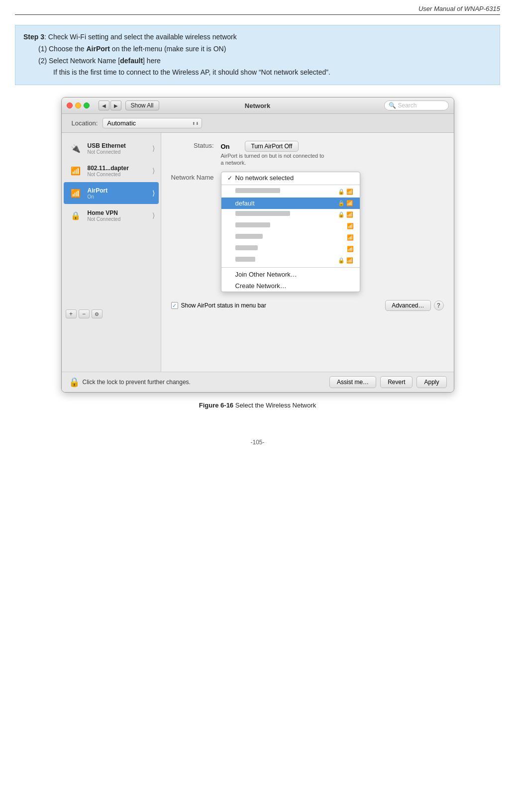  Describe the element at coordinates (76, 215) in the screenshot. I see `vpn-icon: 🔒` at that location.